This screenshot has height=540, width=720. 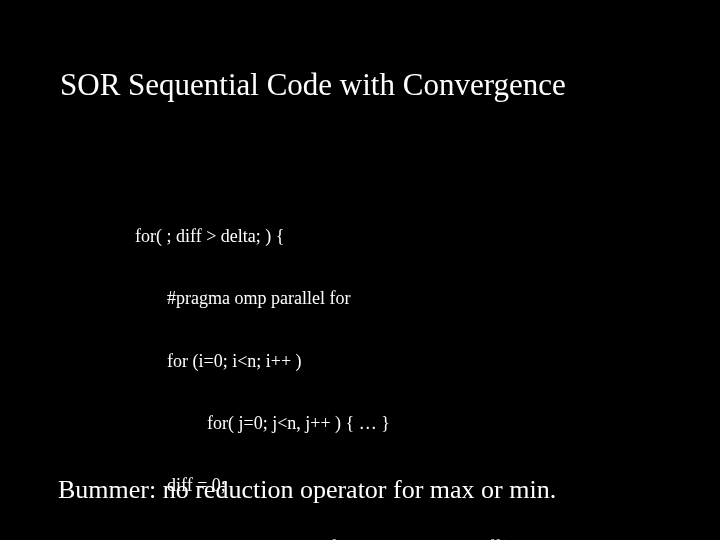 What do you see at coordinates (338, 362) in the screenshot?
I see `code-line: for (i=0; i<n; i++ )` at bounding box center [338, 362].